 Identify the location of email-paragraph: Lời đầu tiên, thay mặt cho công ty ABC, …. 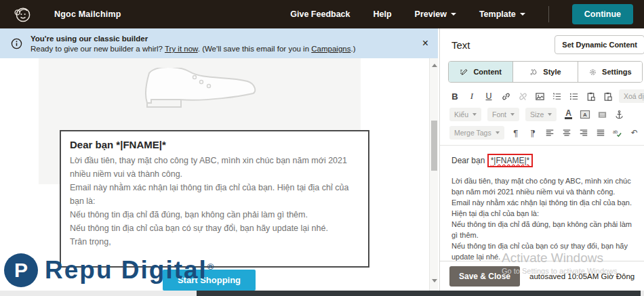
(214, 167).